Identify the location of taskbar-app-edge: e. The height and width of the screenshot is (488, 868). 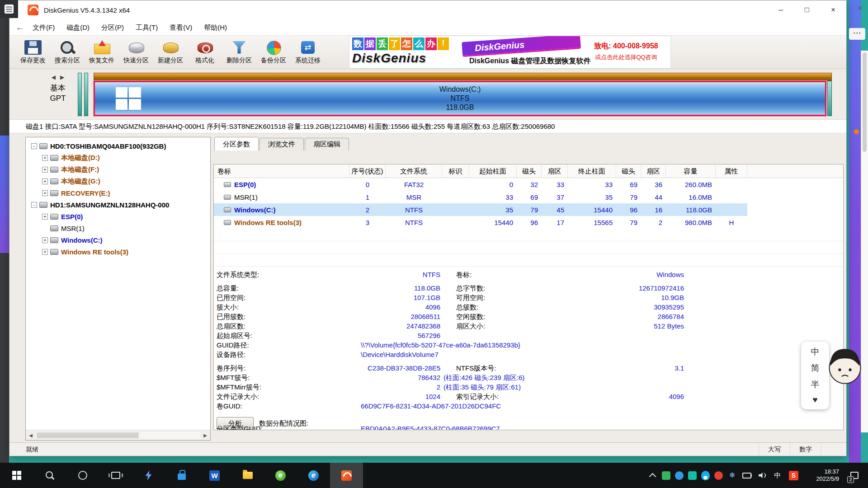
(314, 475).